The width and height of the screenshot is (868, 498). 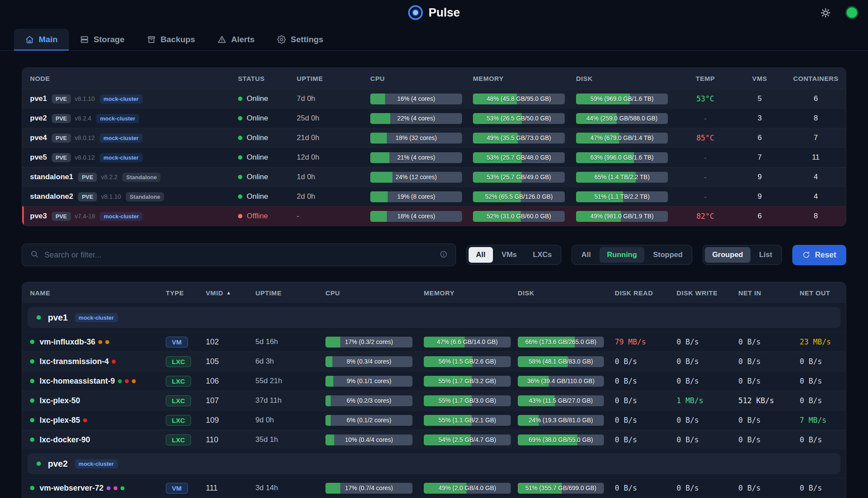 I want to click on node-row-standalone2: standalone2 PVE v8.1.10 Standalone Onlin…, so click(x=434, y=197).